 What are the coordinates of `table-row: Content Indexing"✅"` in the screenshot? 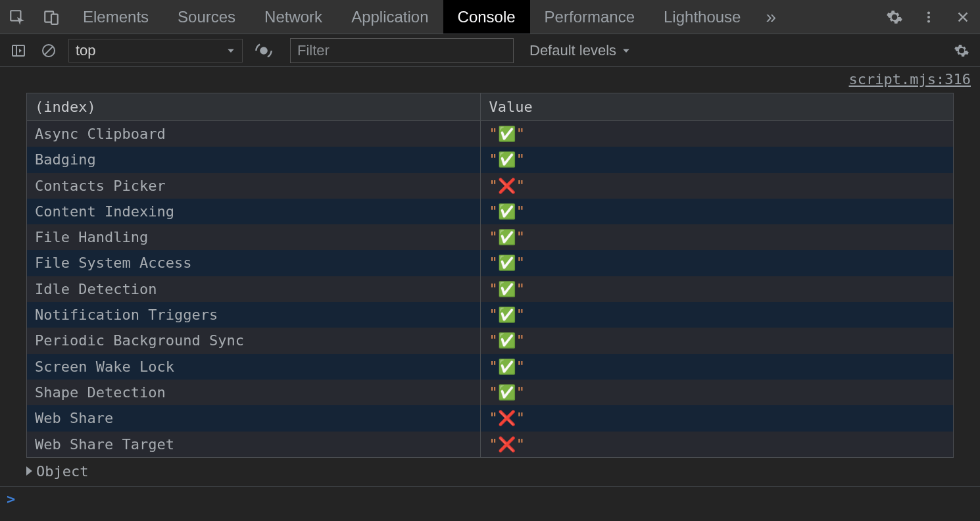 It's located at (490, 212).